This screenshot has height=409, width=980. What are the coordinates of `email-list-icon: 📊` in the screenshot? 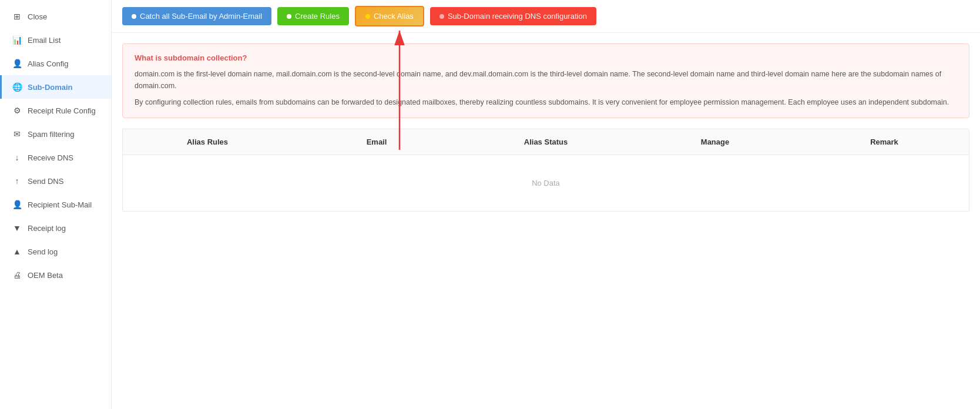 It's located at (17, 40).